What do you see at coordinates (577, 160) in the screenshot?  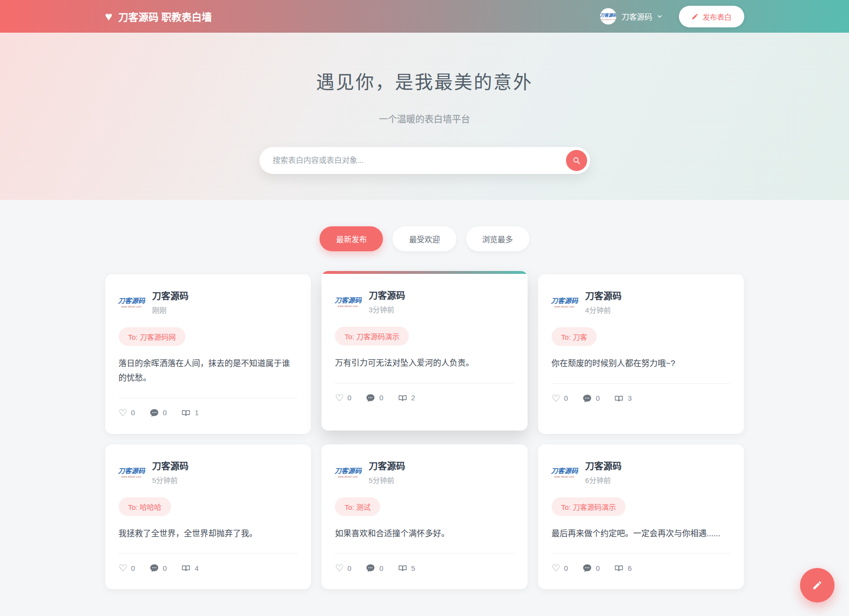 I see `search-icon` at bounding box center [577, 160].